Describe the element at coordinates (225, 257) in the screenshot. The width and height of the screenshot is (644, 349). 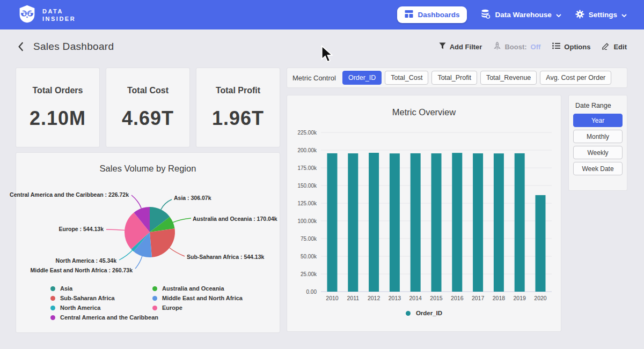
I see `pie-slice-label: Sub-Saharan Africa : 544.13k` at that location.